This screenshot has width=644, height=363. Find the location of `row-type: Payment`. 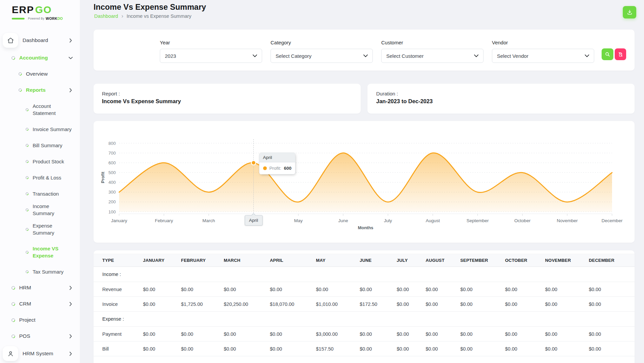

row-type: Payment is located at coordinates (118, 334).